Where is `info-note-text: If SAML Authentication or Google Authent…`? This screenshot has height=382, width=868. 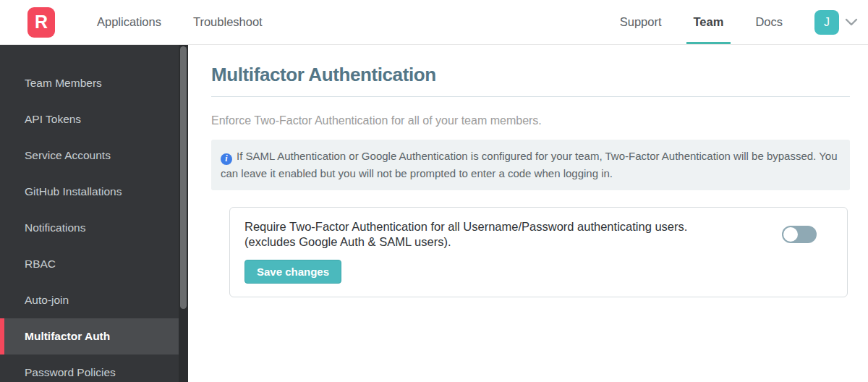 info-note-text: If SAML Authentication or Google Authent… is located at coordinates (529, 165).